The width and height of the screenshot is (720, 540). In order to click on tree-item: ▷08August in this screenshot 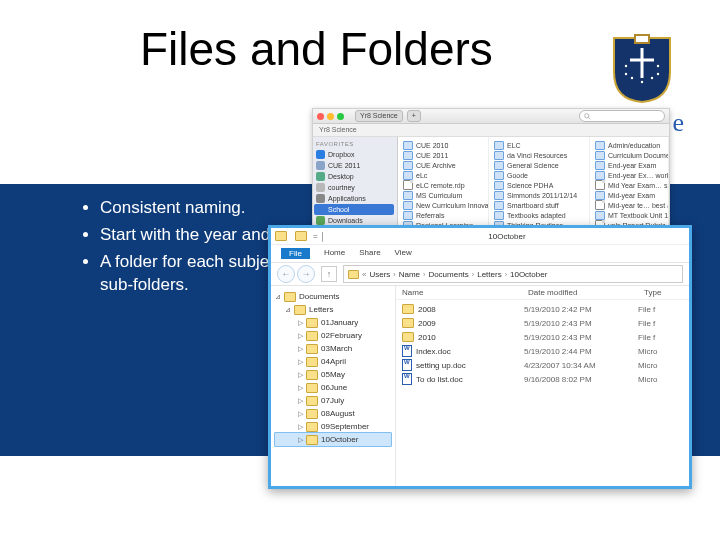, I will do `click(333, 414)`.